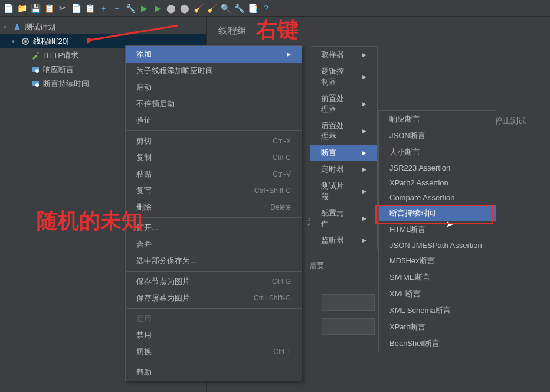 This screenshot has width=550, height=392. I want to click on menu-item-label: 后置处理器, so click(336, 131).